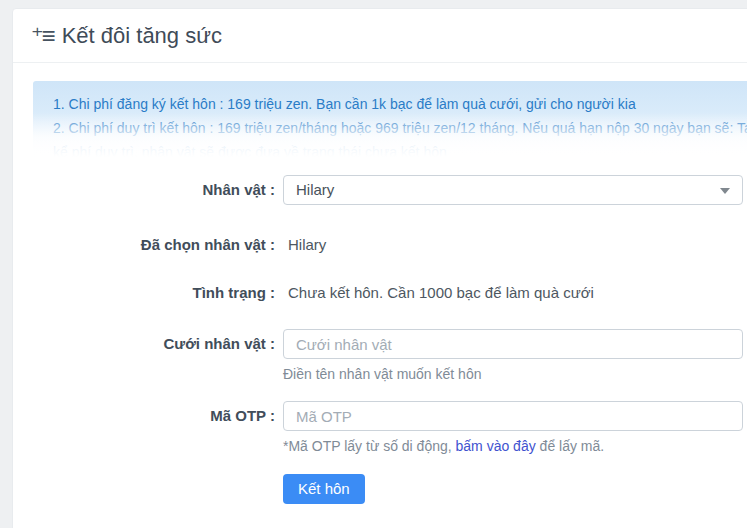  Describe the element at coordinates (315, 190) in the screenshot. I see `character-select-value: Hilary` at that location.